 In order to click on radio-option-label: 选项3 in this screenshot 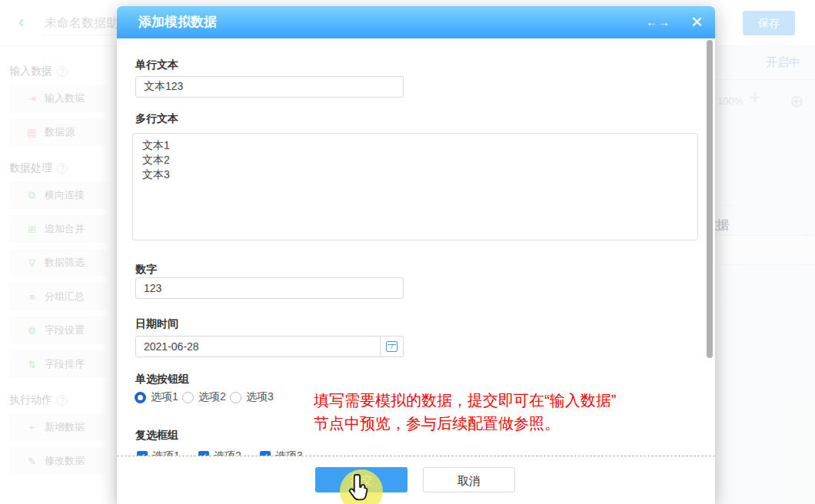, I will do `click(260, 397)`.